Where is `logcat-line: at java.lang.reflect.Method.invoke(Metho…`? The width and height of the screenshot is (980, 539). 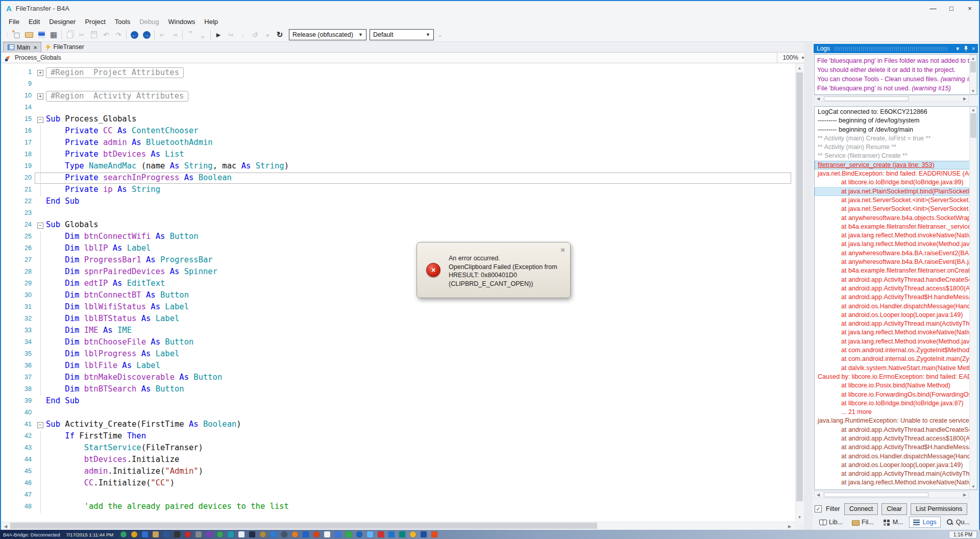 logcat-line: at java.lang.reflect.Method.invoke(Metho… is located at coordinates (896, 342).